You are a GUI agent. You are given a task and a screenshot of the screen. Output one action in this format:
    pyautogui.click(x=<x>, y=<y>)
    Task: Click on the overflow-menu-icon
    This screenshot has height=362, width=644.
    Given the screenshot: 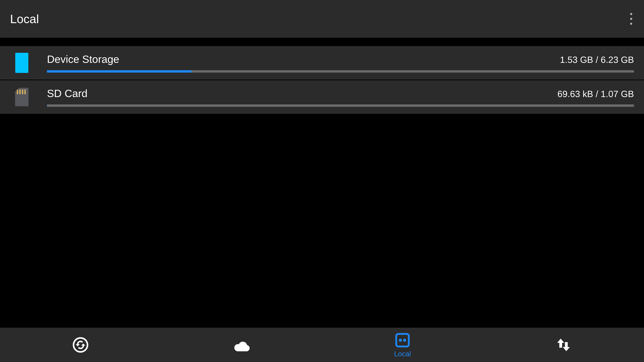 What is the action you would take?
    pyautogui.click(x=632, y=19)
    